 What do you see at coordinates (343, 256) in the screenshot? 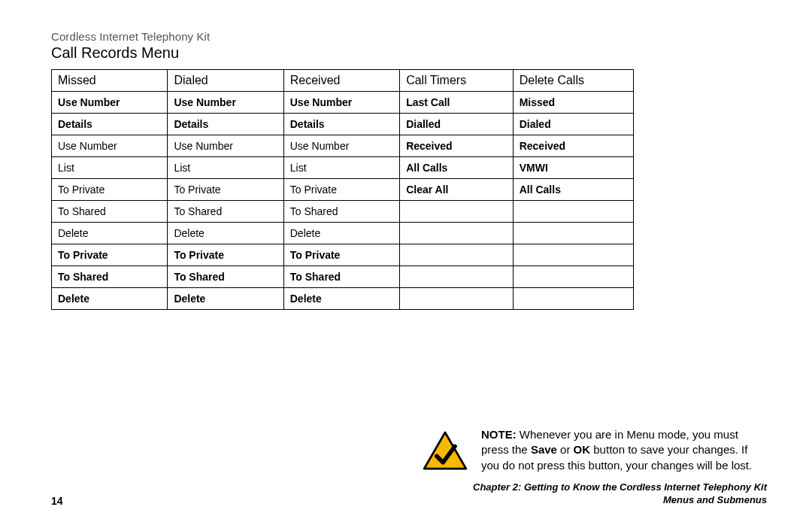
I see `table-row: To PrivateTo PrivateTo Private` at bounding box center [343, 256].